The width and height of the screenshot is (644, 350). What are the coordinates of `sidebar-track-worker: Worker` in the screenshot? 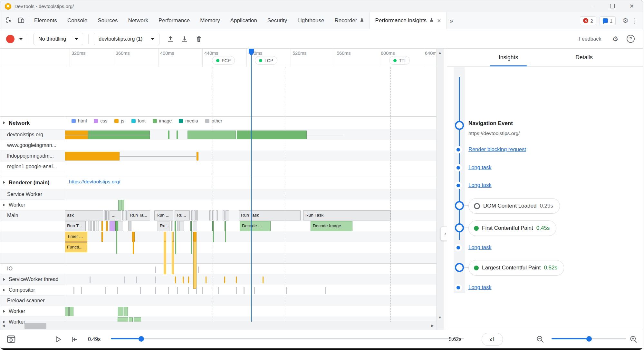 It's located at (32, 205).